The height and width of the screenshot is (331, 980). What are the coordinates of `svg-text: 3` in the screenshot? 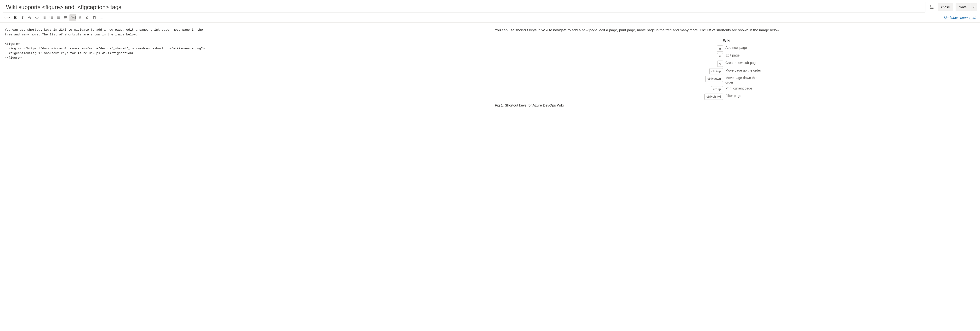 It's located at (50, 19).